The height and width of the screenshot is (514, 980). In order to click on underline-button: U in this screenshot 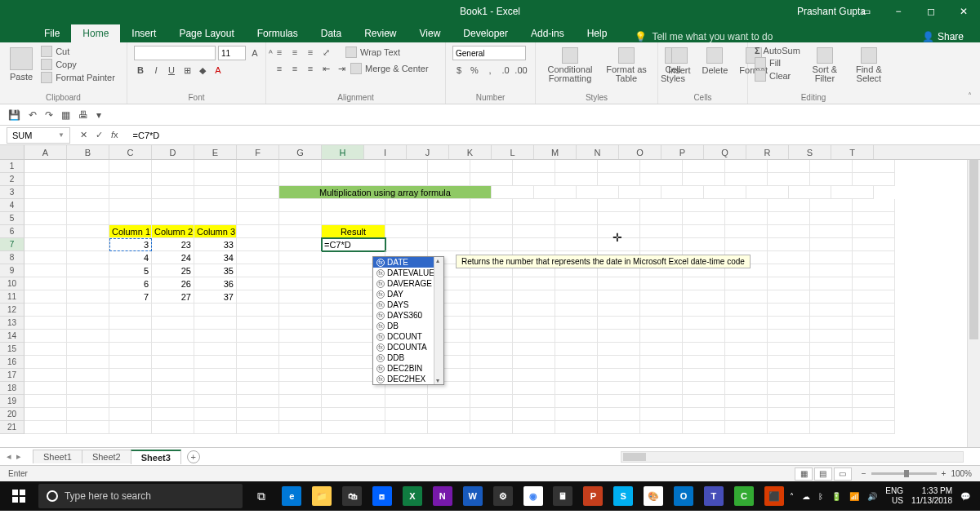, I will do `click(172, 70)`.